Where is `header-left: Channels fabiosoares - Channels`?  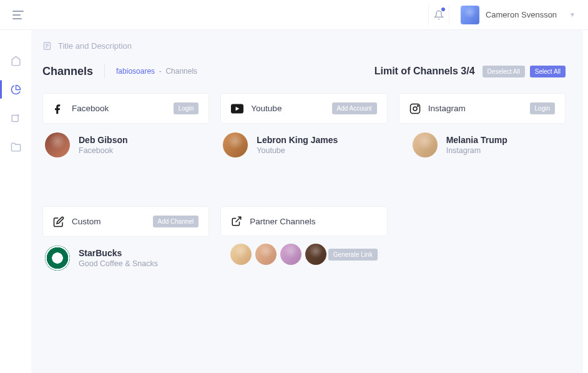
header-left: Channels fabiosoares - Channels is located at coordinates (120, 71).